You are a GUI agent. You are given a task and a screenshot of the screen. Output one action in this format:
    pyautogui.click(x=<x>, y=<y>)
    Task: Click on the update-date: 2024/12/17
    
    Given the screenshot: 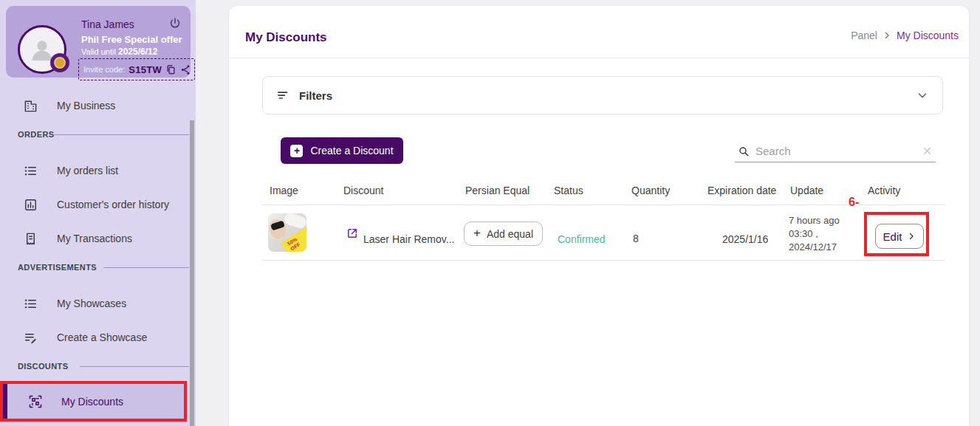 What is the action you would take?
    pyautogui.click(x=814, y=247)
    